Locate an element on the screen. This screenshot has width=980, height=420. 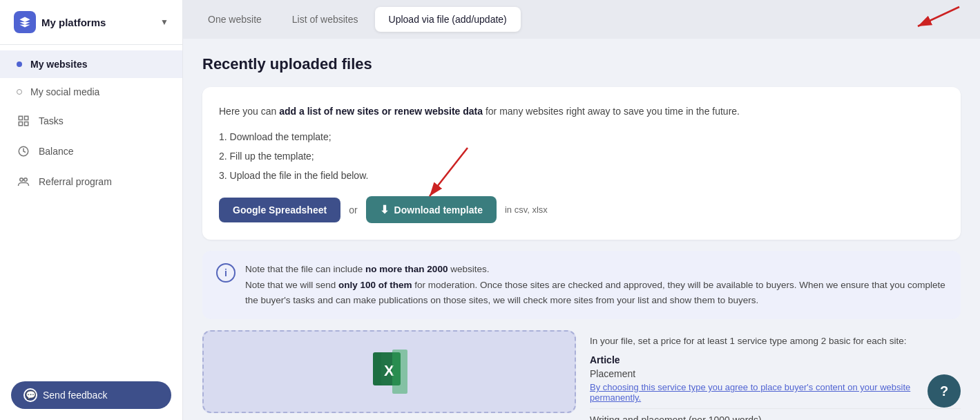
info-icon: i is located at coordinates (226, 273).